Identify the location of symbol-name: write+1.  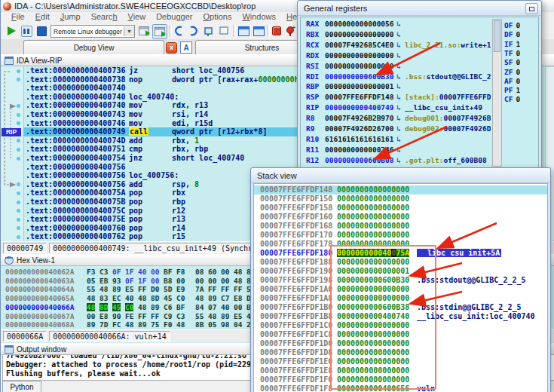
(476, 45).